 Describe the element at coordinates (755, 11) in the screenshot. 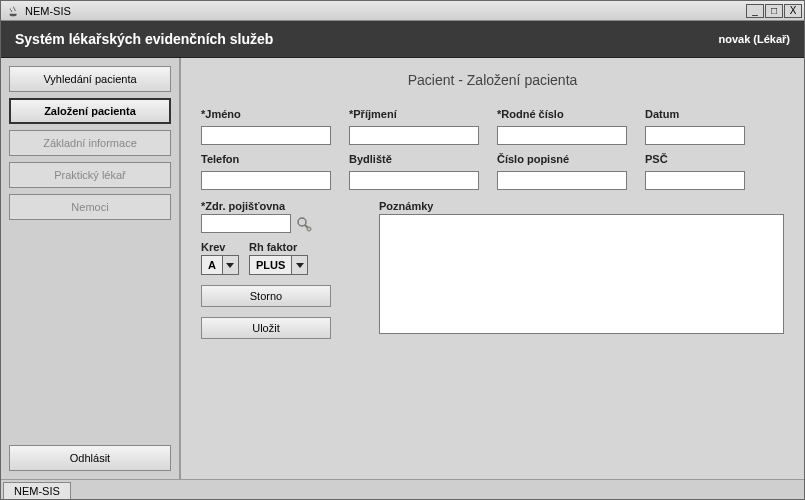

I see `minimize-button: _` at that location.